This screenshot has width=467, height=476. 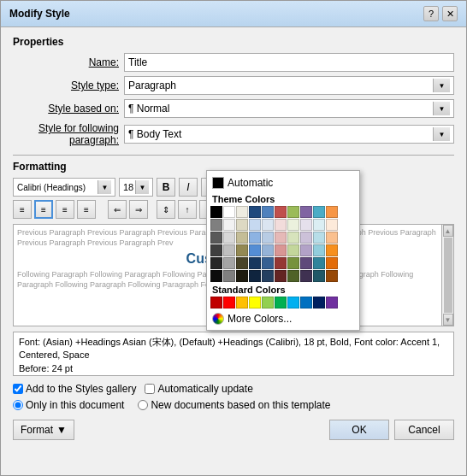 I want to click on line-spacing-button: ⇕, so click(x=166, y=209).